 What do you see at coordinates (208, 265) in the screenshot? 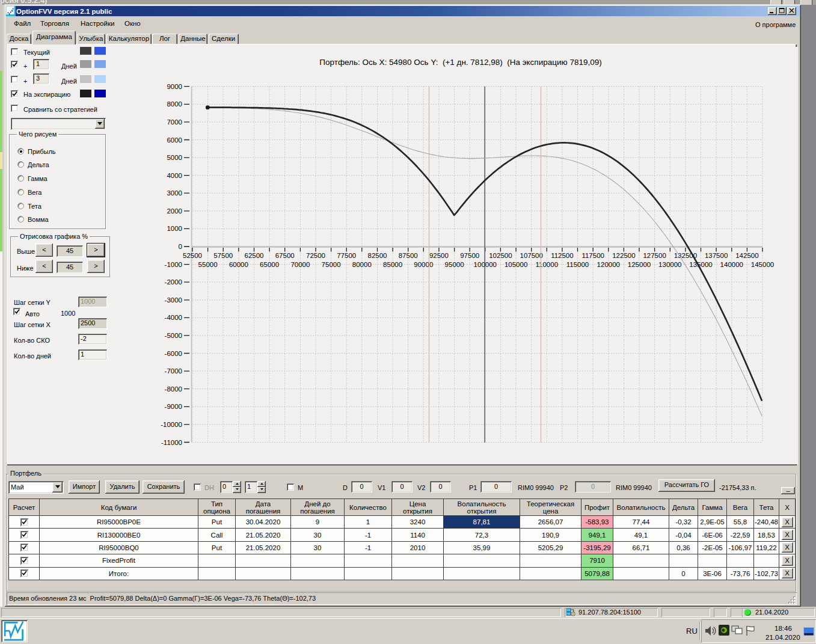
I see `svg-text: 55000` at bounding box center [208, 265].